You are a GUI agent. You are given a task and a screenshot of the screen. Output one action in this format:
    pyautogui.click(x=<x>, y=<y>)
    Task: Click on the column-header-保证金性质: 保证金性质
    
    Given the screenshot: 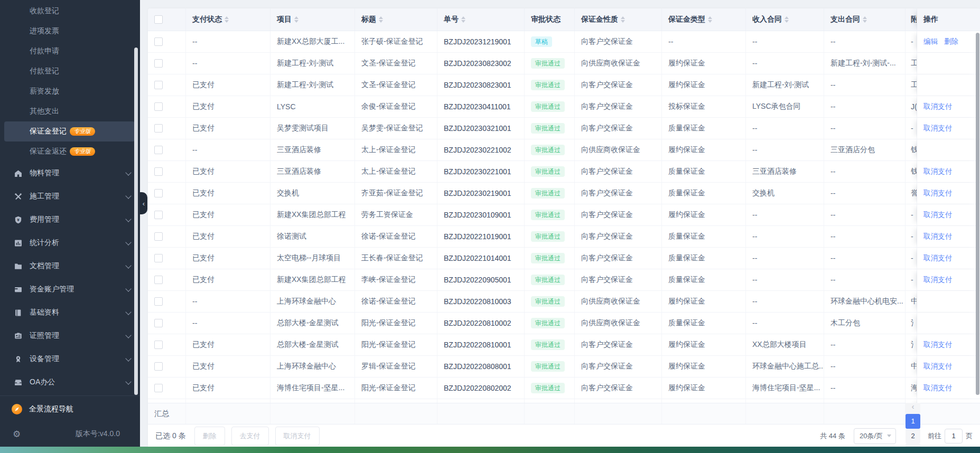 What is the action you would take?
    pyautogui.click(x=618, y=20)
    